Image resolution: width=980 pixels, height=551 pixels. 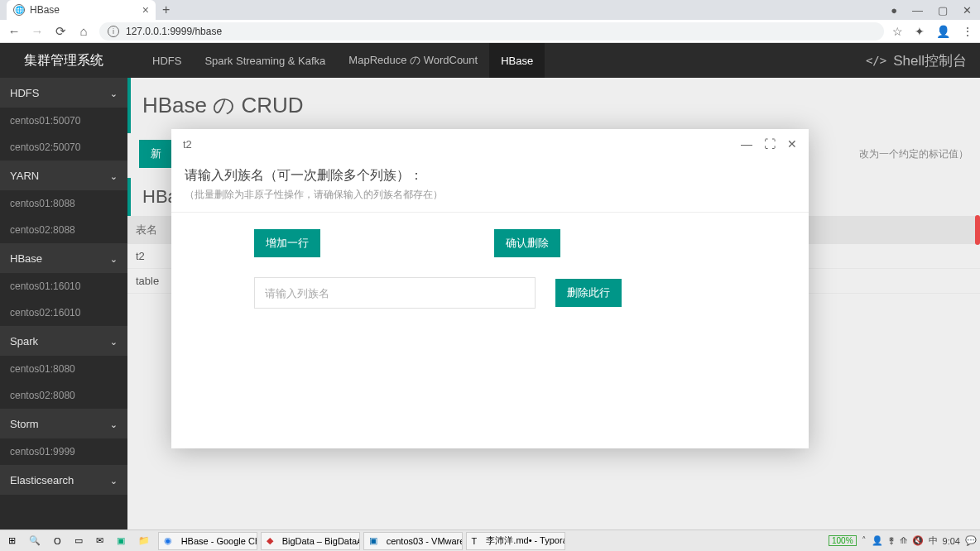 I want to click on url-text: 127.0.0.1:9999/hbase, so click(x=174, y=31).